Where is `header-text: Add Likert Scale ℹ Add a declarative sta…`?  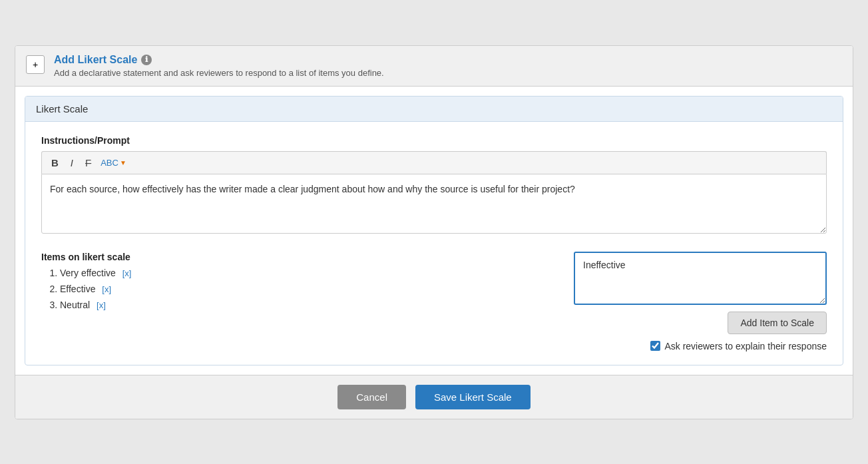 header-text: Add Likert Scale ℹ Add a declarative sta… is located at coordinates (219, 66).